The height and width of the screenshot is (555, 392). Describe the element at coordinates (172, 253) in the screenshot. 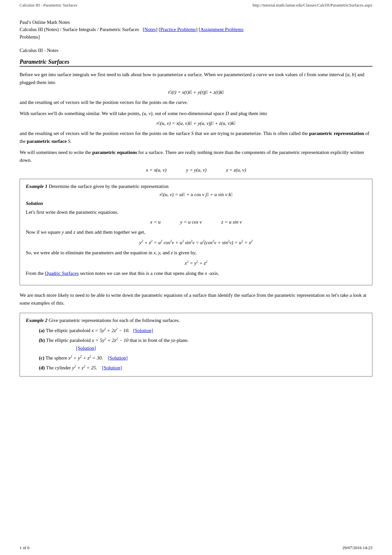

I see `sol3-z: z` at that location.